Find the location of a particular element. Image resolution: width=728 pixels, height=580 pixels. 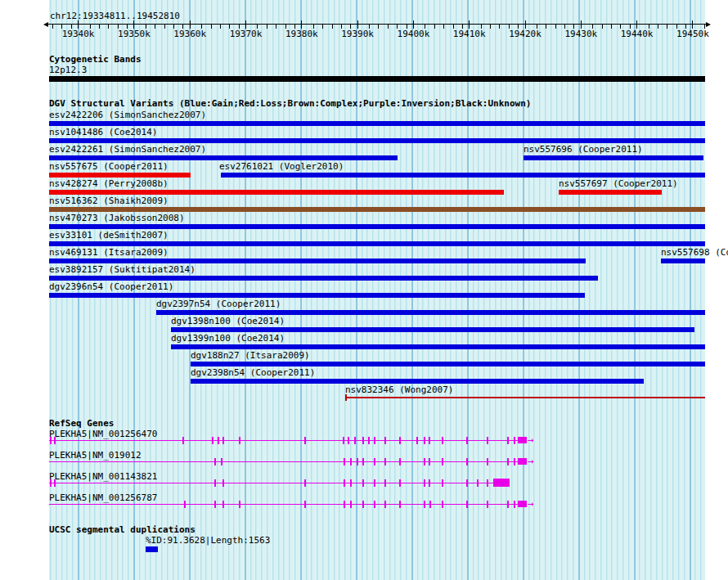

variant-label: nsv516362 (Shaikh2009) is located at coordinates (109, 201).